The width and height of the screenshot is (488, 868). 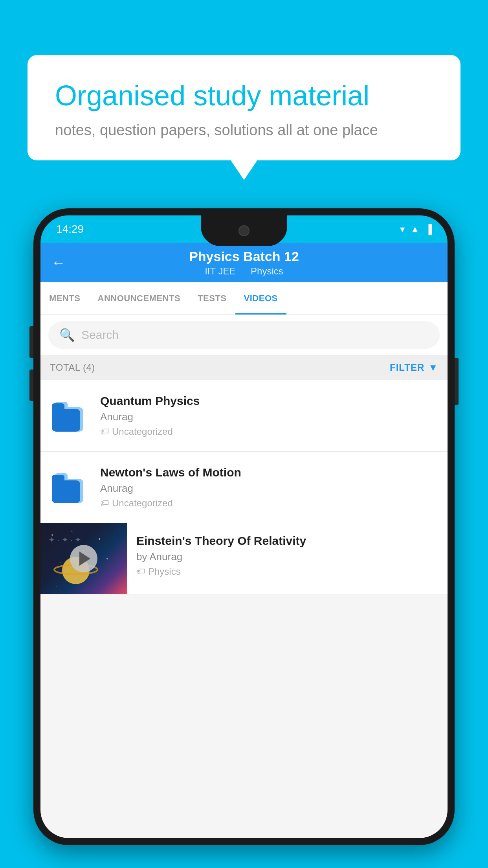 What do you see at coordinates (244, 559) in the screenshot?
I see `list-item: Einstein's Theory Of Relativity by Anura…` at bounding box center [244, 559].